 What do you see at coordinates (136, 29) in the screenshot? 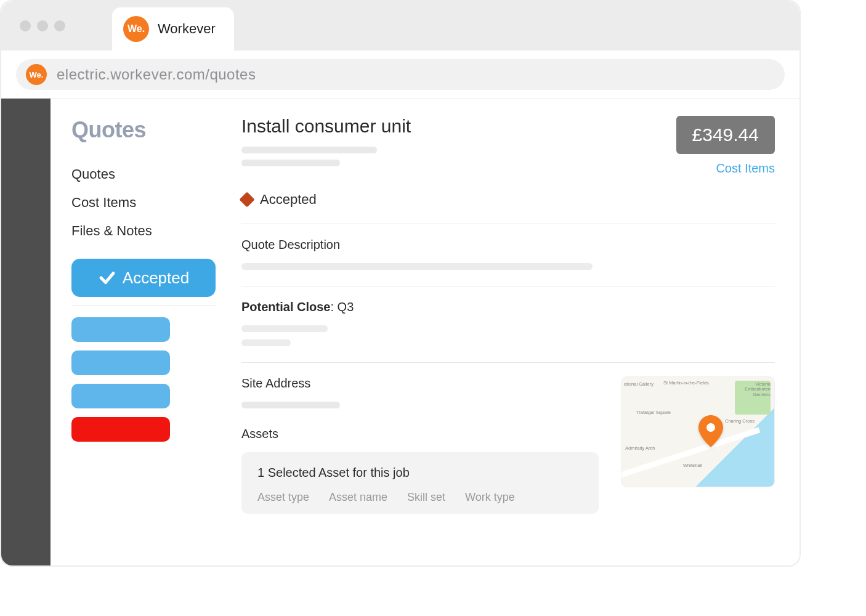
I see `tab-favicon-icon: We.` at bounding box center [136, 29].